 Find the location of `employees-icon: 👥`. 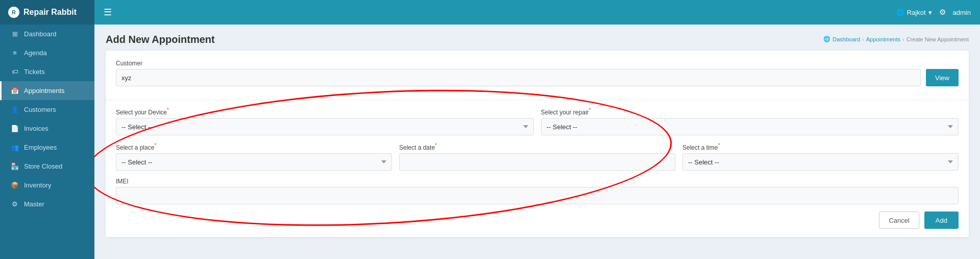

employees-icon: 👥 is located at coordinates (15, 147).